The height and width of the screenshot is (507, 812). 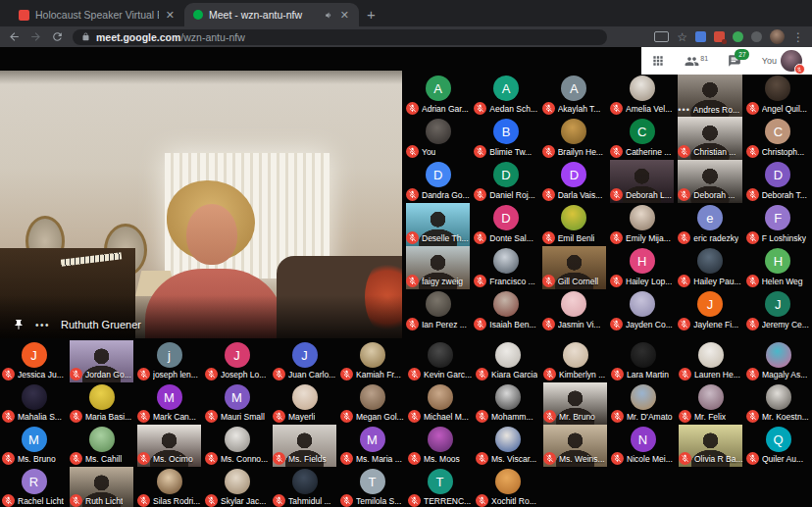 I want to click on lock-icon, so click(x=86, y=37).